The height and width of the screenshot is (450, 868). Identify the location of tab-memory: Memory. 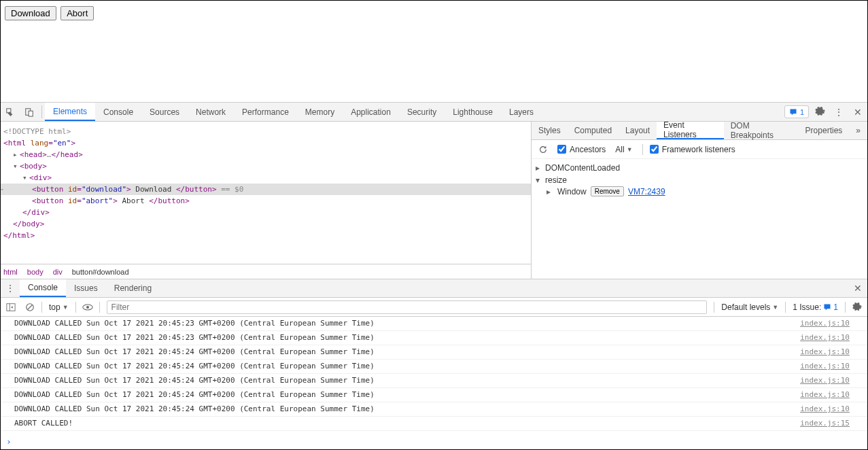
(319, 111).